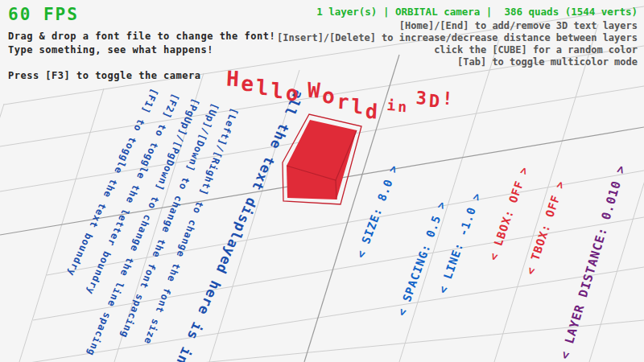  What do you see at coordinates (142, 36) in the screenshot?
I see `tip-drag-drop: Drag & drop a font file to change the fo…` at bounding box center [142, 36].